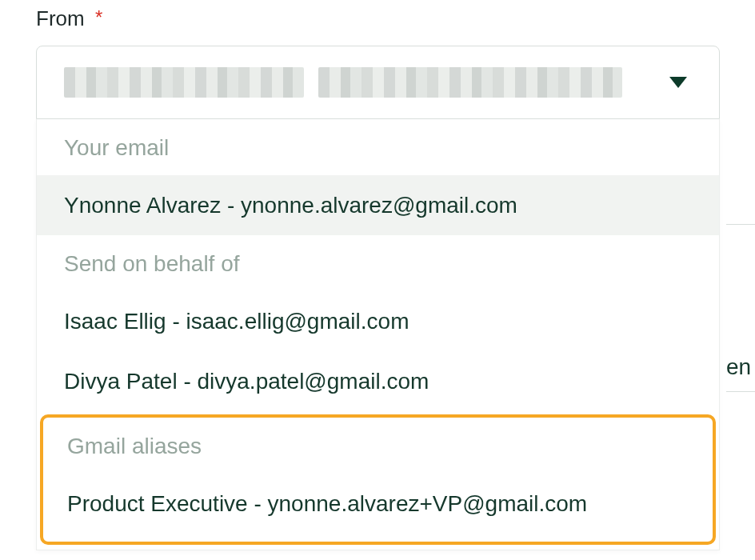 This screenshot has width=755, height=560. What do you see at coordinates (378, 504) in the screenshot?
I see `option-alias-product-executive: Product Executive - ynonne.alvarez+VP@gm…` at bounding box center [378, 504].